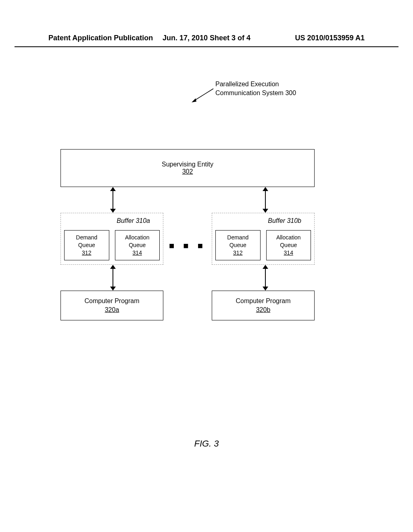  What do you see at coordinates (188, 164) in the screenshot?
I see `supervising-entity-title: Supervising Entity` at bounding box center [188, 164].